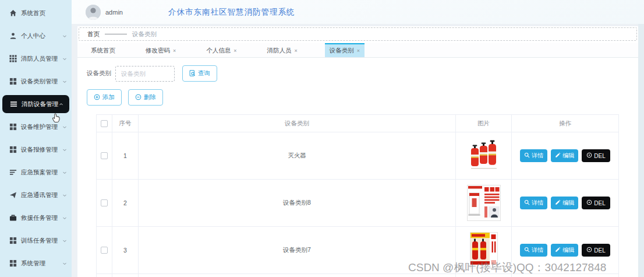 Image resolution: width=644 pixels, height=277 pixels. Describe the element at coordinates (641, 139) in the screenshot. I see `page-scrollbar-track` at that location.